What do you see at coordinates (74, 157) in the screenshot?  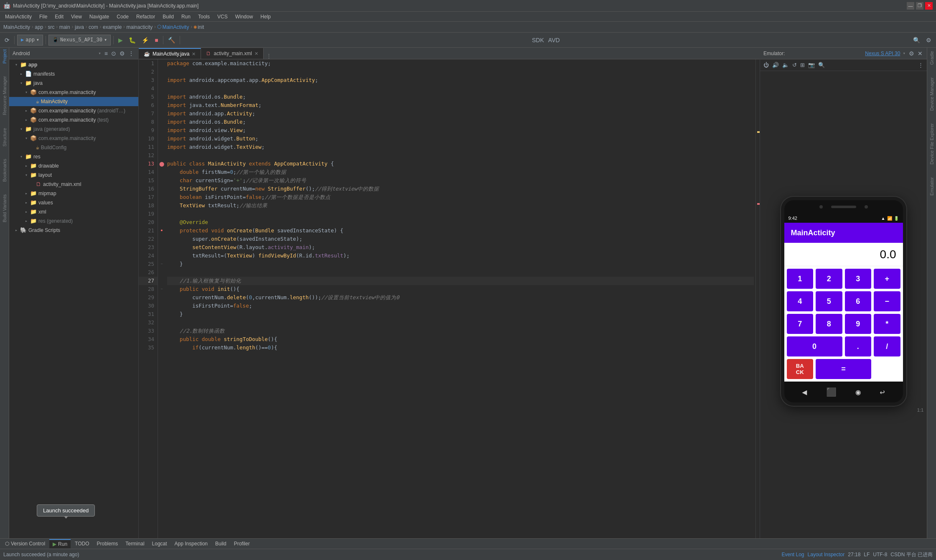 I see `tree-res: ▾ 📁 res` at bounding box center [74, 157].